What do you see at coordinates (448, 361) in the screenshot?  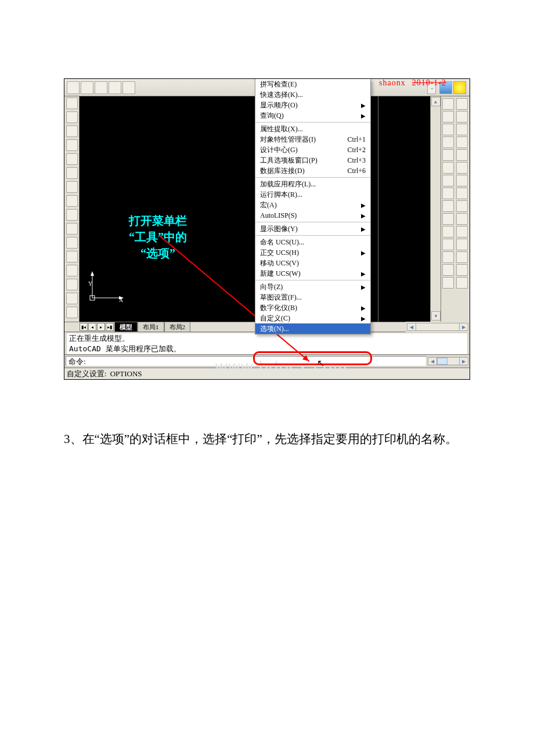 I see `command-scroll: ◀ ▶` at bounding box center [448, 361].